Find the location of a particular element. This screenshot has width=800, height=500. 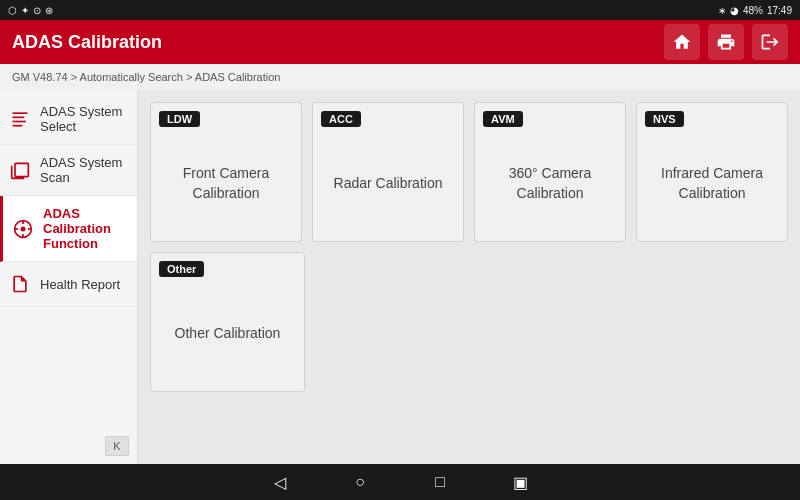

sidebar-label-calibration: ADAS Calibration Function is located at coordinates (86, 228).